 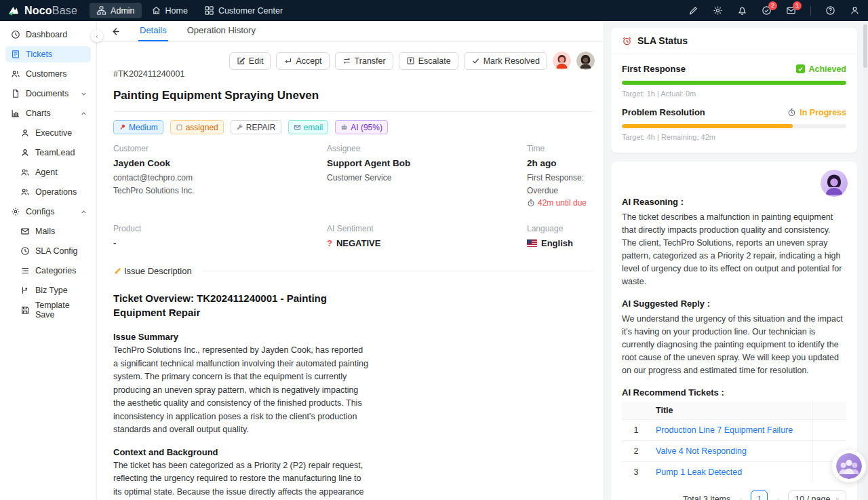 What do you see at coordinates (361, 128) in the screenshot?
I see `ai-confidence-tag: AI (95%)` at bounding box center [361, 128].